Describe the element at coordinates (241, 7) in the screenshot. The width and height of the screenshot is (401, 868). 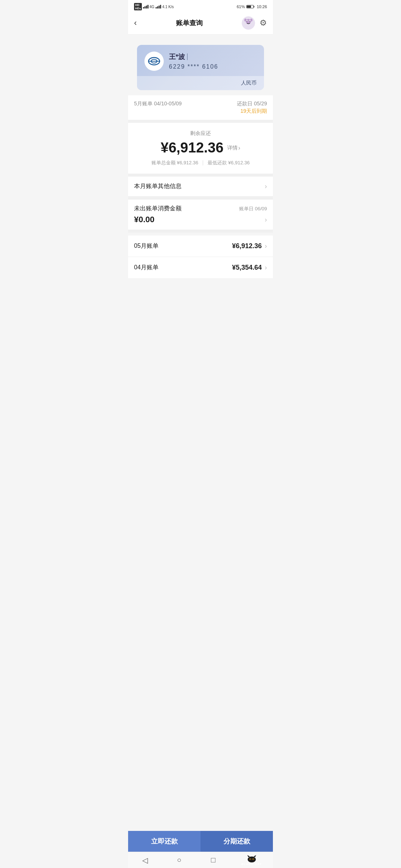
I see `battery-label: 61%` at that location.